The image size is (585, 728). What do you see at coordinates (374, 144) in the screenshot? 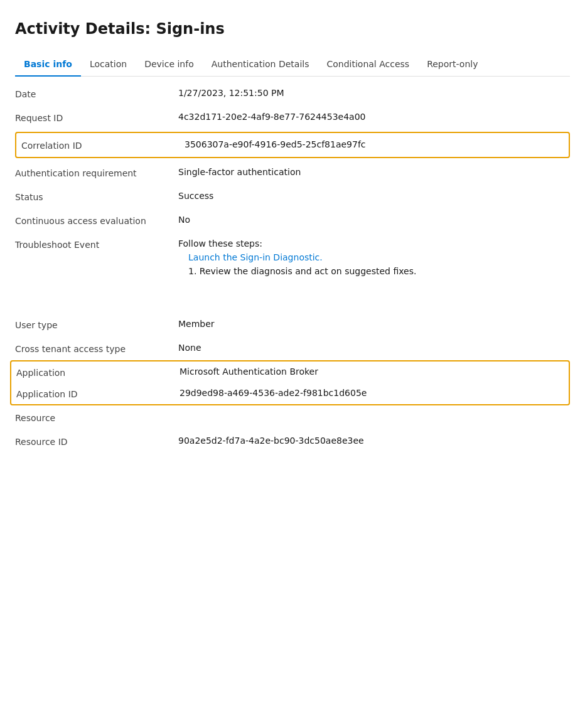
I see `field-correlation-id-value: 3506307a-e90f-4916-9ed5-25cf81ae97fc` at bounding box center [374, 144].